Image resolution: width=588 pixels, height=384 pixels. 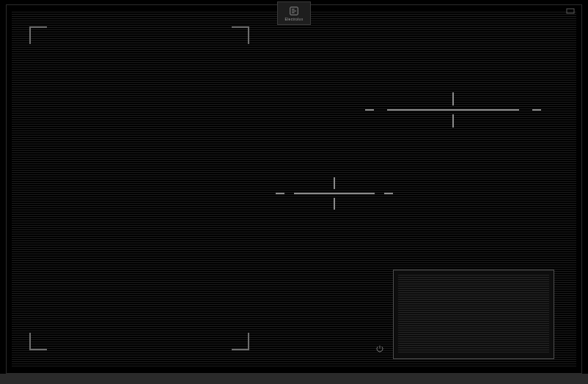 What do you see at coordinates (294, 12) in the screenshot?
I see `brand-logo-icon` at bounding box center [294, 12].